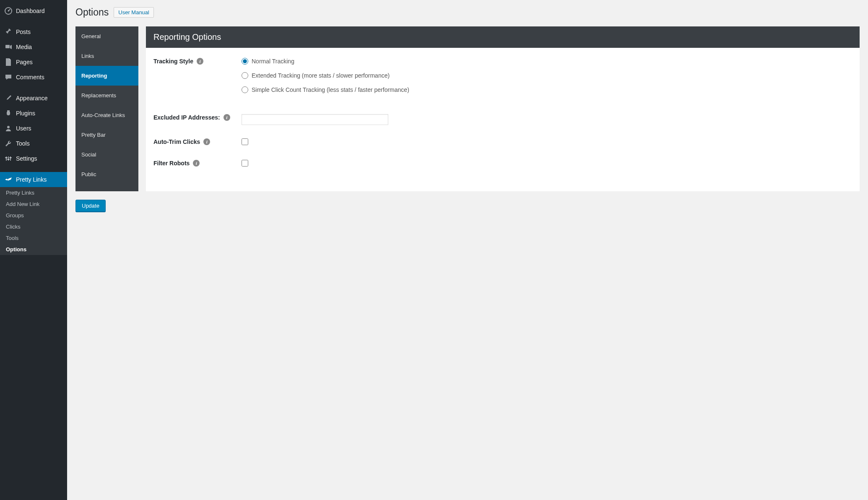  Describe the element at coordinates (34, 11) in the screenshot. I see `sidebar-item-dashboard: Dashboard` at that location.